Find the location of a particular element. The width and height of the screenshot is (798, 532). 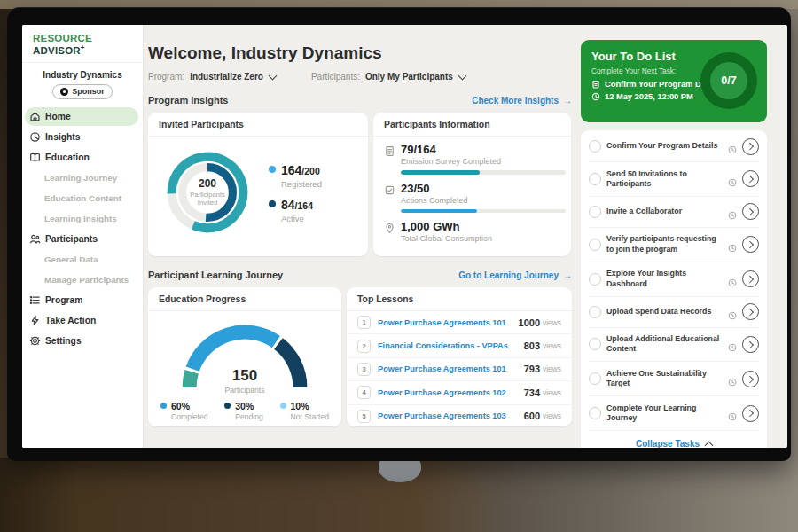

task-label: Achieve One Sustainability Target is located at coordinates (665, 379).